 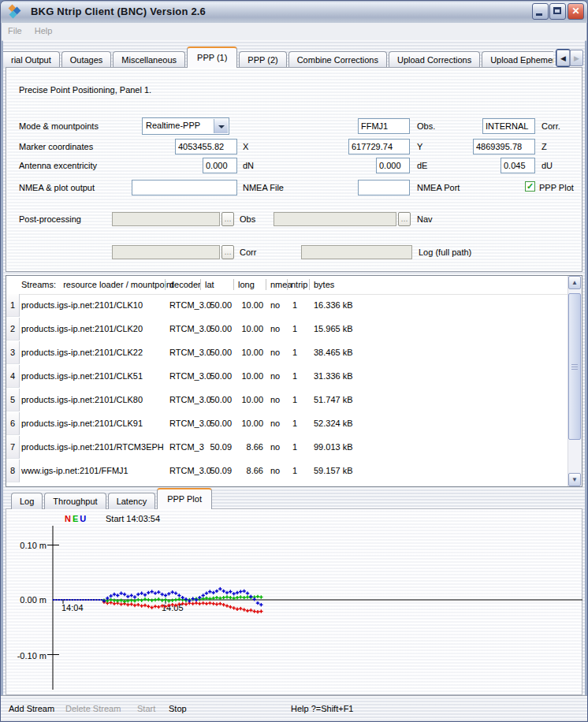 What do you see at coordinates (262, 60) in the screenshot?
I see `tab-ppp-2: PPP (2)` at bounding box center [262, 60].